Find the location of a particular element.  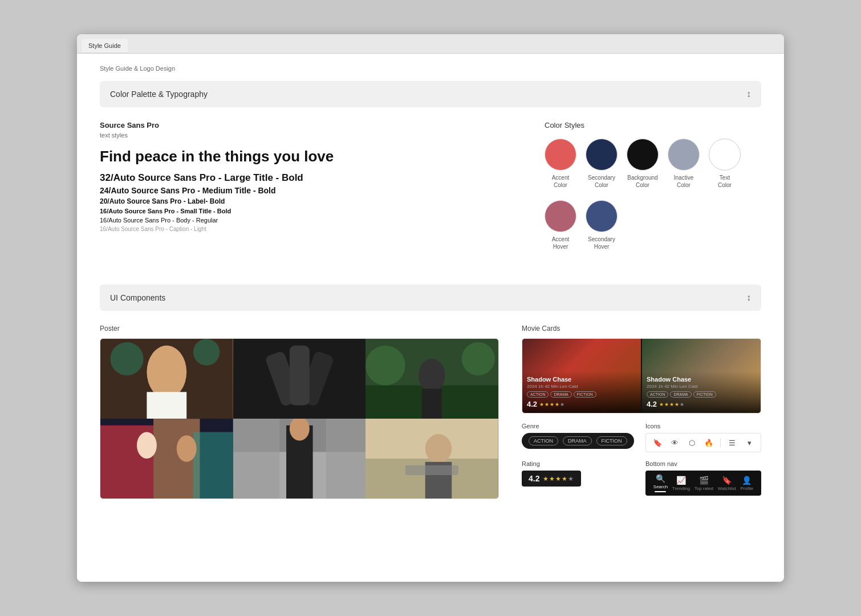

rating-component: Rating 4.2 ★★★★★ is located at coordinates (579, 478).